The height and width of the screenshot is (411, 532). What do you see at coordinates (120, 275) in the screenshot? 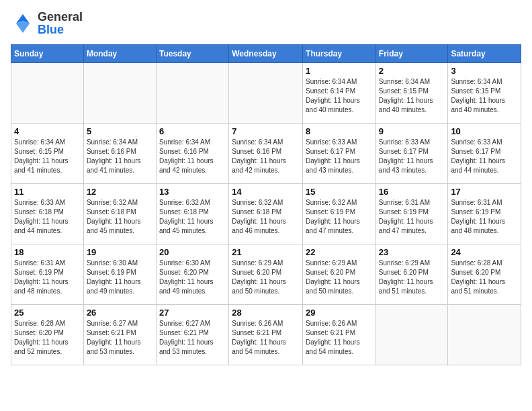
I see `calendar-cell: 19Sunrise: 6:30 AM Sunset: 6:19 PM Dayli…` at bounding box center [120, 275].